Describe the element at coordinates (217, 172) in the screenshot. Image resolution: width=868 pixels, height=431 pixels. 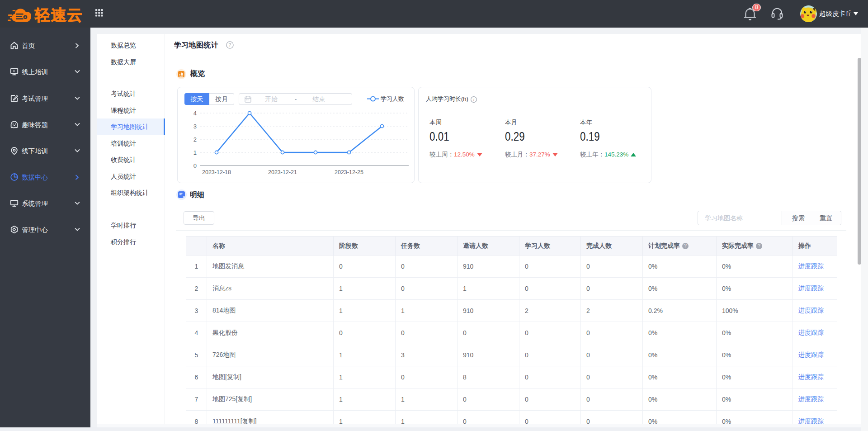
I see `svg-text: 2023-12-18` at that location.